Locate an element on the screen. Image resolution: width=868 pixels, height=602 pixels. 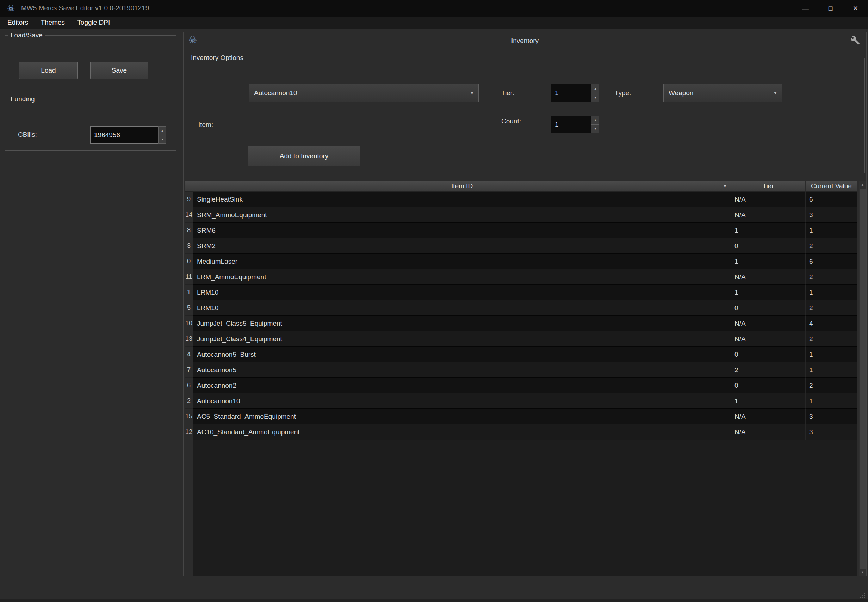
row-header-number: 5 is located at coordinates (189, 308).